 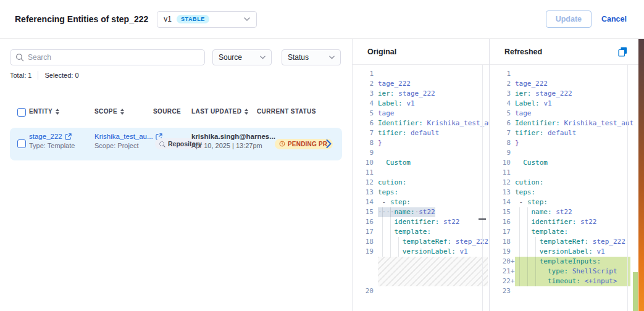 I want to click on search-box, so click(x=107, y=57).